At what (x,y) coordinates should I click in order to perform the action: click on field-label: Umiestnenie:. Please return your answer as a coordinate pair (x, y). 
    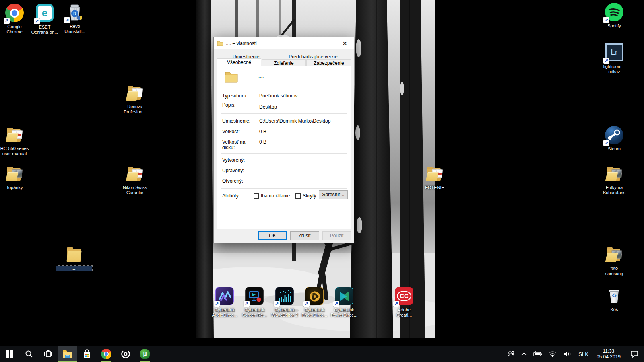
    Looking at the image, I should click on (241, 121).